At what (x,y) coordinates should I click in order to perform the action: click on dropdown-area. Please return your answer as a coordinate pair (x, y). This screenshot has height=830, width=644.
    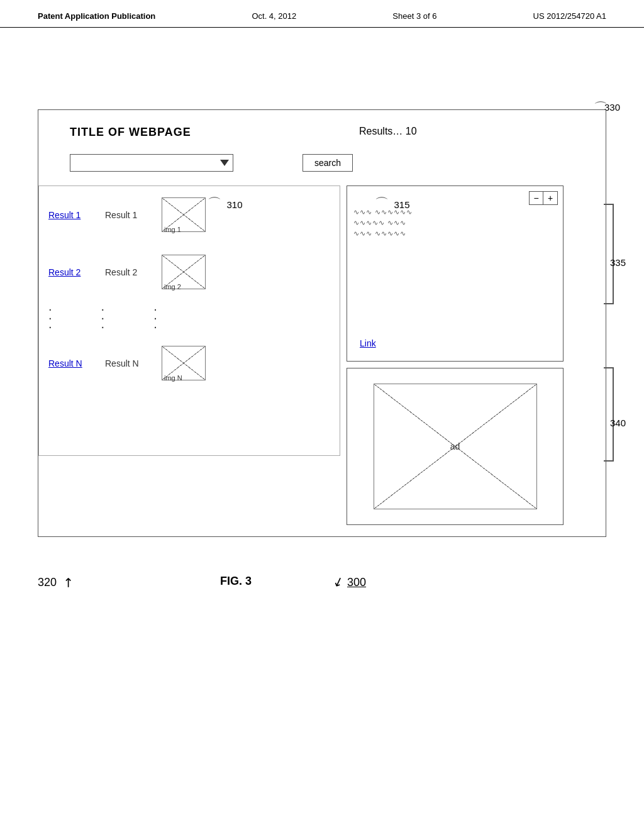
    Looking at the image, I should click on (152, 163).